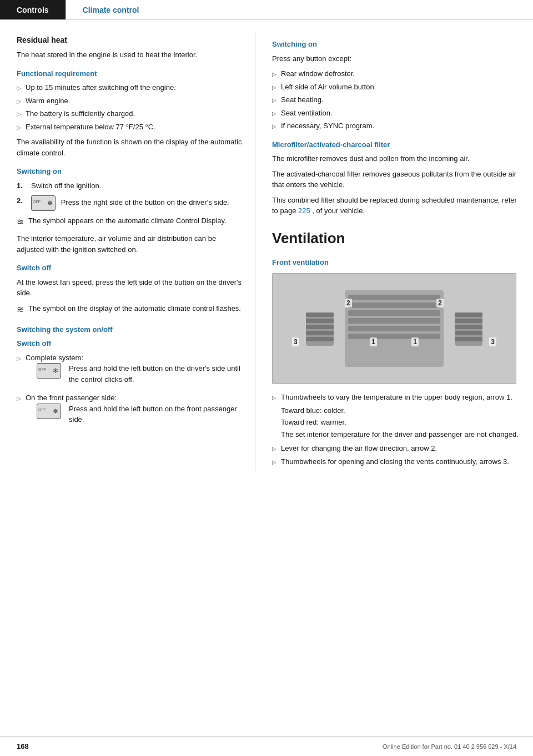 Image resolution: width=533 pixels, height=756 pixels. I want to click on microfilter-title: Microfilter/activated-charcoal filter, so click(397, 145).